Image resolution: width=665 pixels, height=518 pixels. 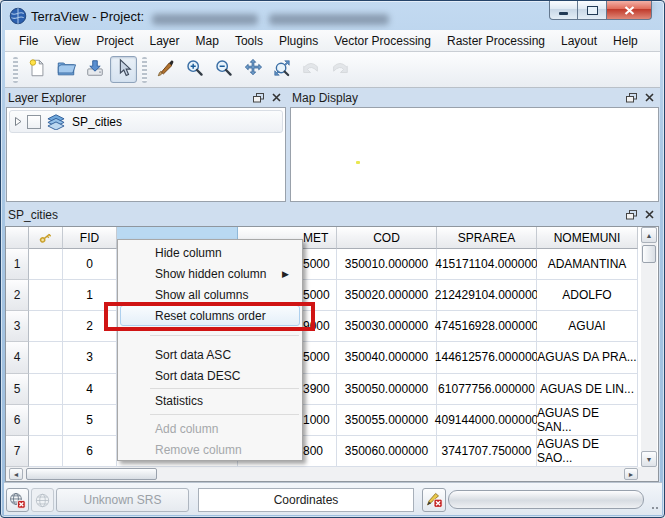 I want to click on pan-button, so click(x=252, y=70).